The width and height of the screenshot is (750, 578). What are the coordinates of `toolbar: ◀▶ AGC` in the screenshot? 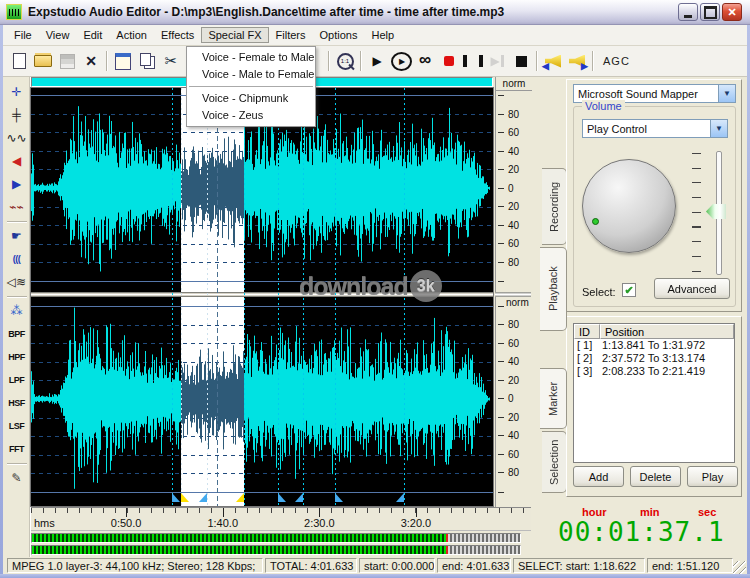 It's located at (375, 62).